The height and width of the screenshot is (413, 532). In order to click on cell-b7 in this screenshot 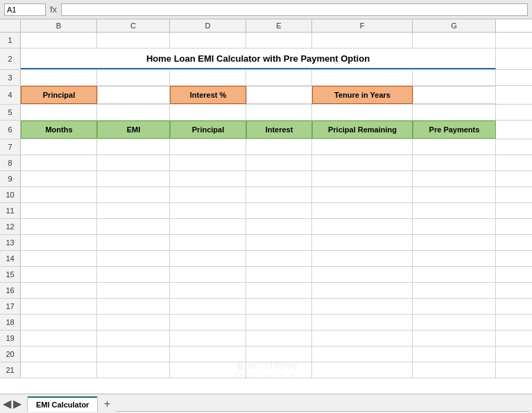, I will do `click(59, 147)`.